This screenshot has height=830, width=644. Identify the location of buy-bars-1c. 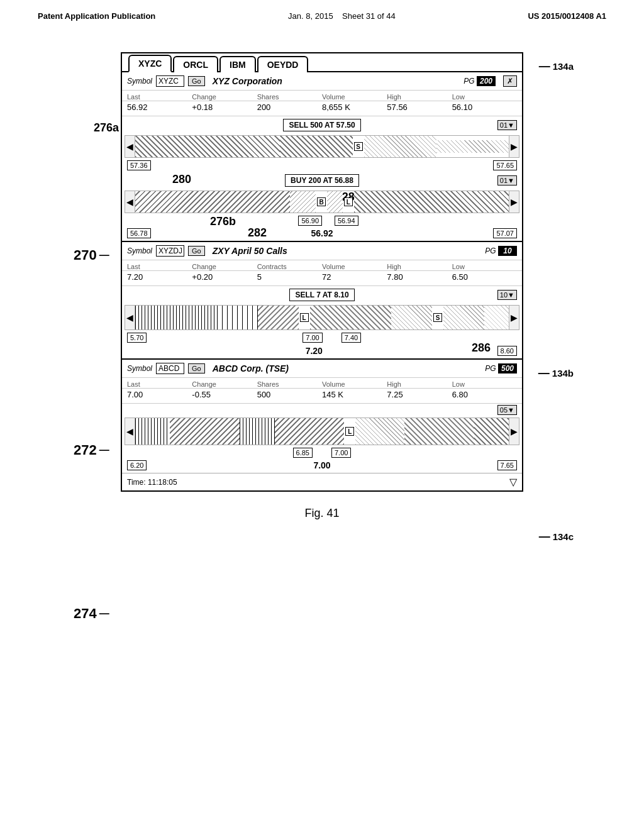
(335, 202).